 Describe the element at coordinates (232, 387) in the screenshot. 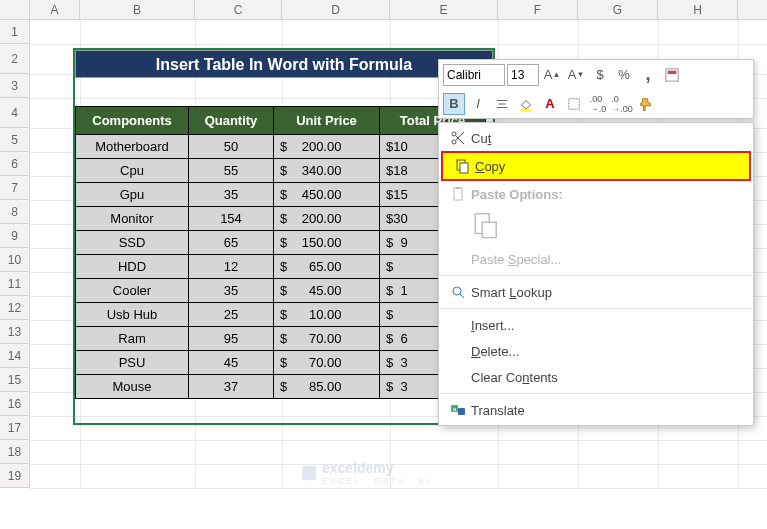

I see `table-cell: 37` at that location.